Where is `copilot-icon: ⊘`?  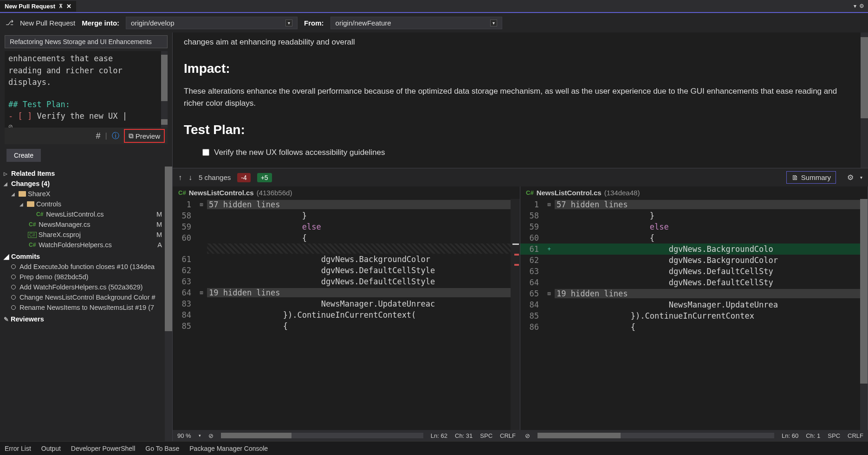 copilot-icon: ⊘ is located at coordinates (86, 126).